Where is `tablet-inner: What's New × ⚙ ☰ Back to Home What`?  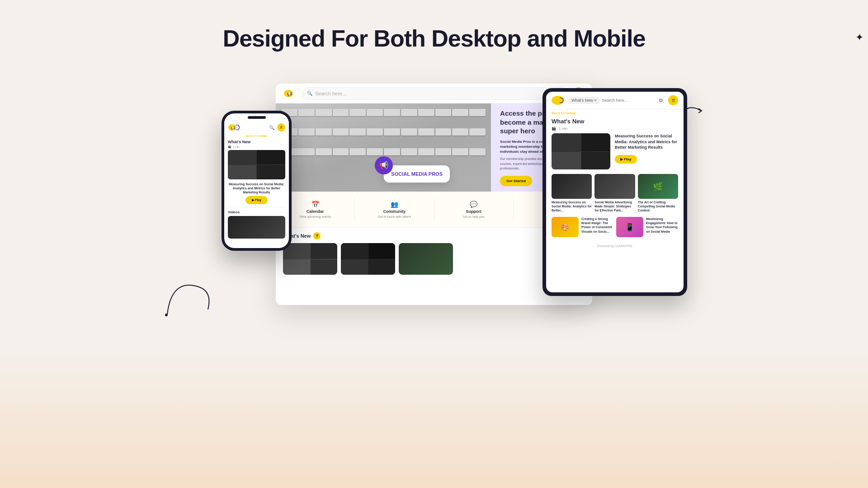
tablet-inner: What's New × ⚙ ☰ Back to Home What is located at coordinates (615, 192).